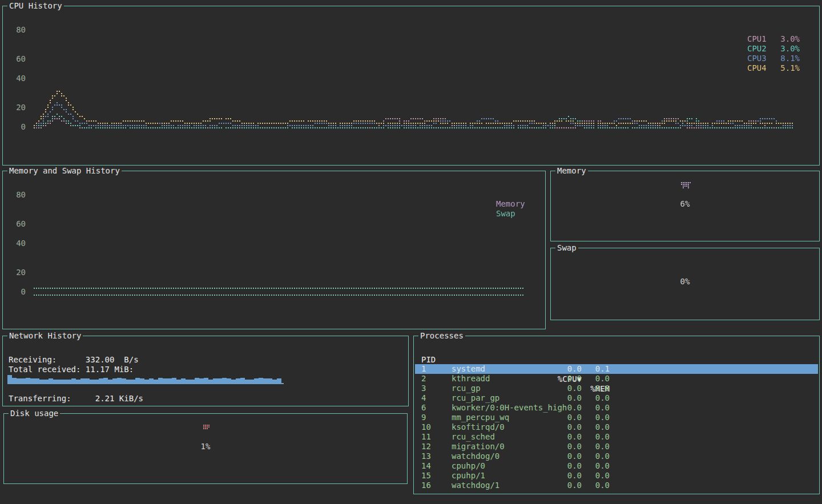  Describe the element at coordinates (476, 398) in the screenshot. I see `process-command: rcu_par_gp` at that location.